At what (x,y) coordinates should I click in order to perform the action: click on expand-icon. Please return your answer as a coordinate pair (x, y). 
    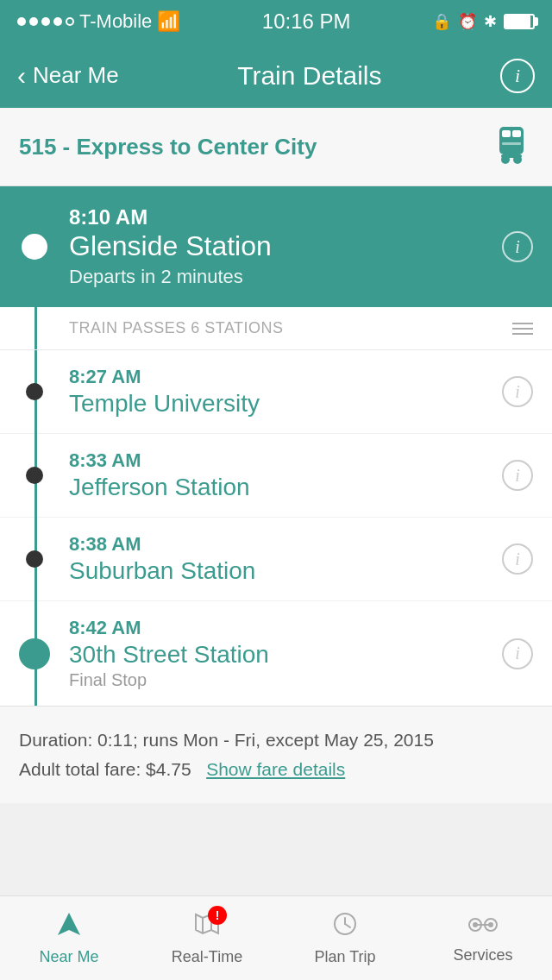
    Looking at the image, I should click on (523, 329).